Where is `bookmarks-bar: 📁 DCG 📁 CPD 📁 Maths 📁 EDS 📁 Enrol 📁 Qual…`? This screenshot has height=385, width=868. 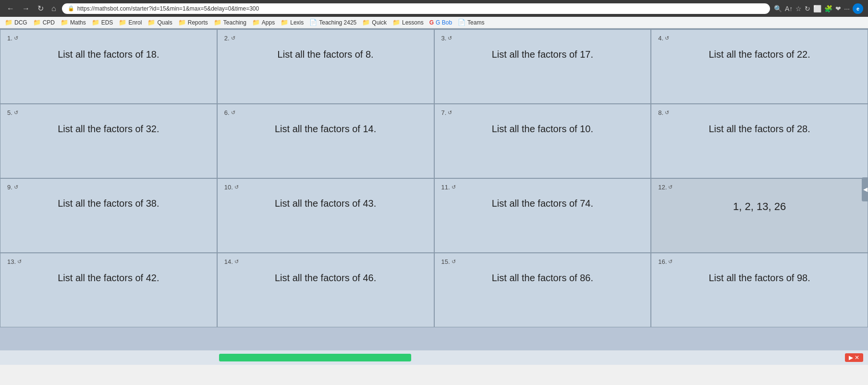 bookmarks-bar: 📁 DCG 📁 CPD 📁 Maths 📁 EDS 📁 Enrol 📁 Qual… is located at coordinates (434, 23).